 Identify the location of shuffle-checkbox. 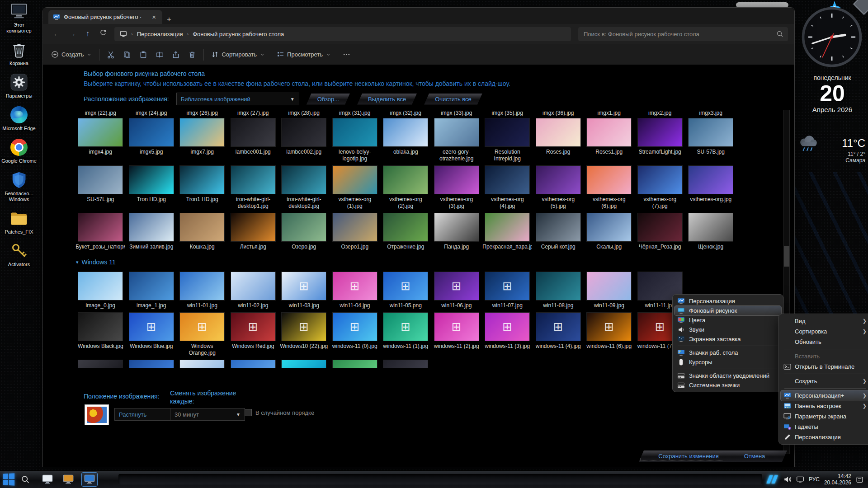
(248, 413).